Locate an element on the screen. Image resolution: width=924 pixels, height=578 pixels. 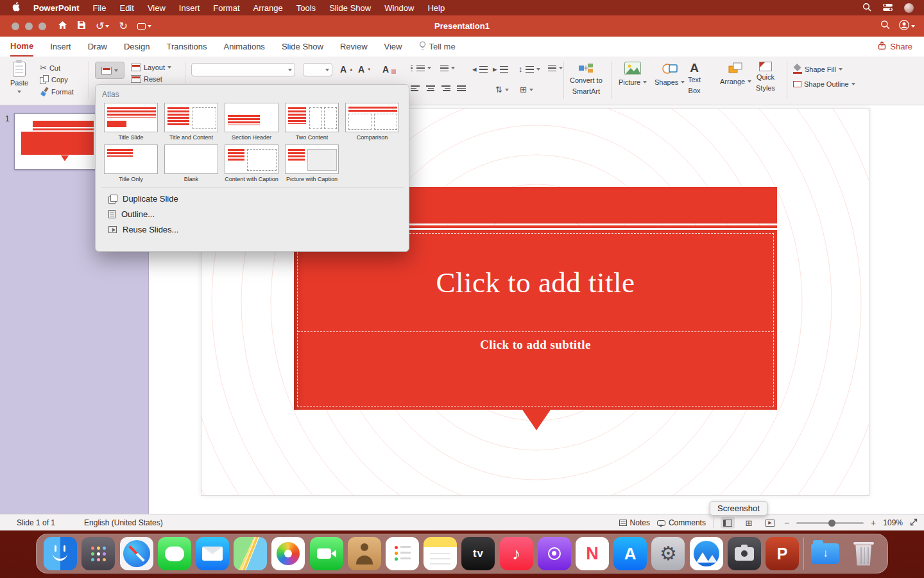
tab-view: View is located at coordinates (393, 46).